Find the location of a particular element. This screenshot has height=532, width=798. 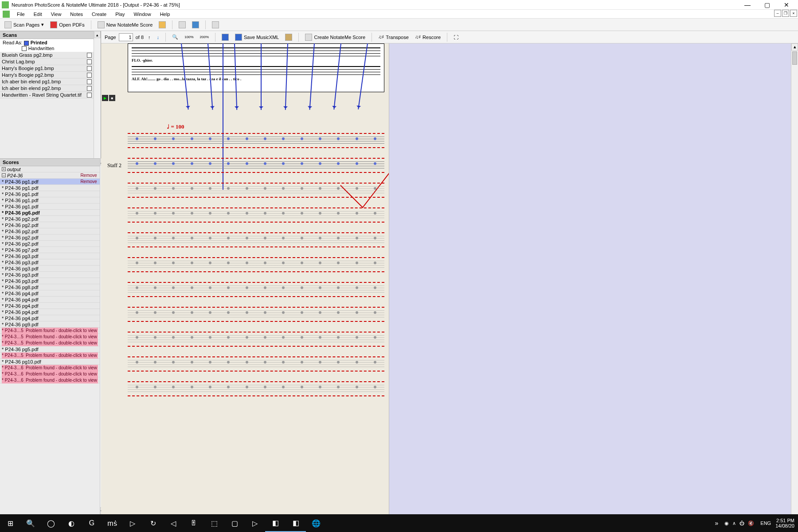

taskbar-item: 🌐 is located at coordinates (316, 523).